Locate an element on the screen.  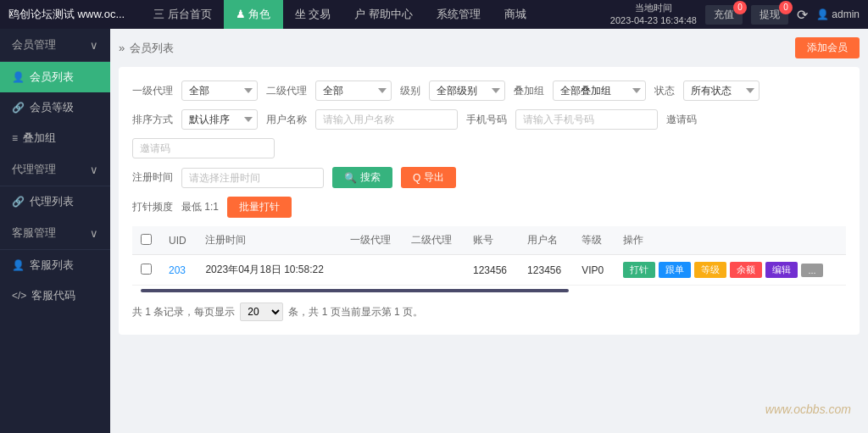
topbar-nav-system: 系统管理 is located at coordinates (459, 14).